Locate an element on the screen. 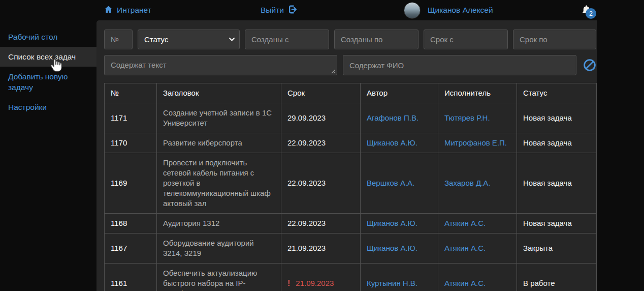  task-id-cell: 1169 is located at coordinates (131, 183).